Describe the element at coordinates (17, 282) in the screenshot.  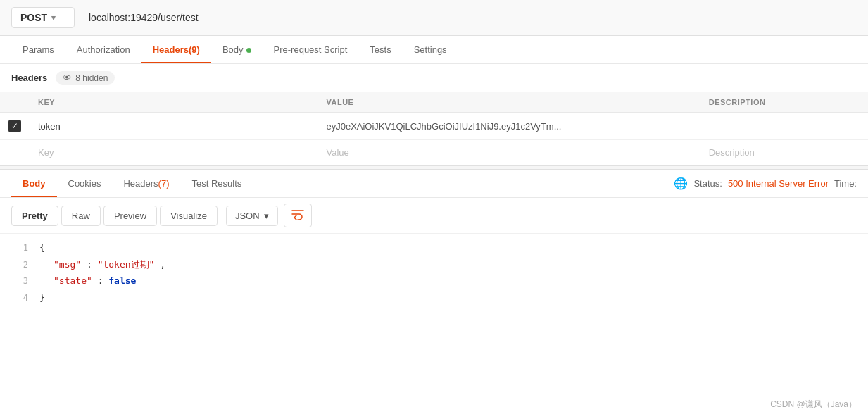
I see `line-number-3: 3` at that location.